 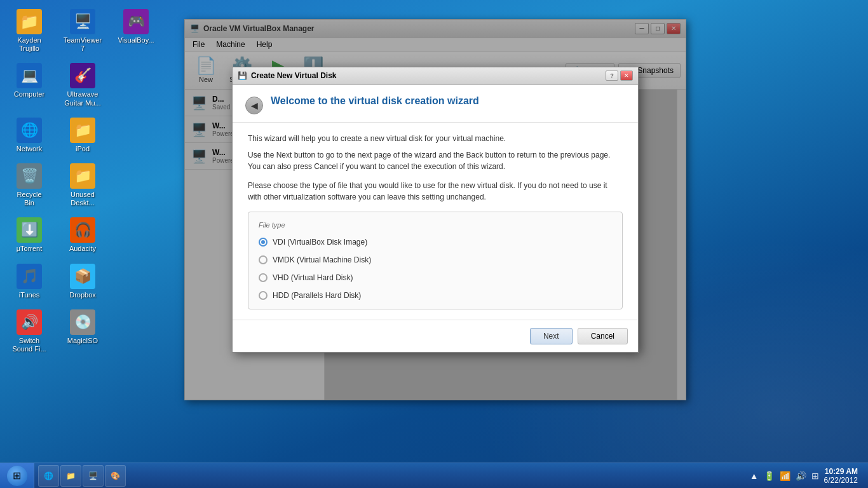 I want to click on vbox-taskbar-icon: 🖥️, so click(x=93, y=476).